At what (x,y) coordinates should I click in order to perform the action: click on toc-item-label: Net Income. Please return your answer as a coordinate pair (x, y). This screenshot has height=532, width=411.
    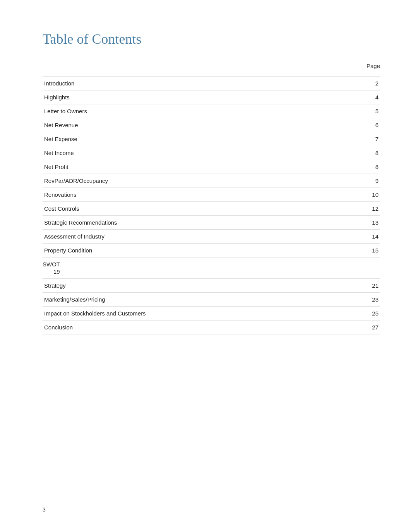
    Looking at the image, I should click on (200, 153).